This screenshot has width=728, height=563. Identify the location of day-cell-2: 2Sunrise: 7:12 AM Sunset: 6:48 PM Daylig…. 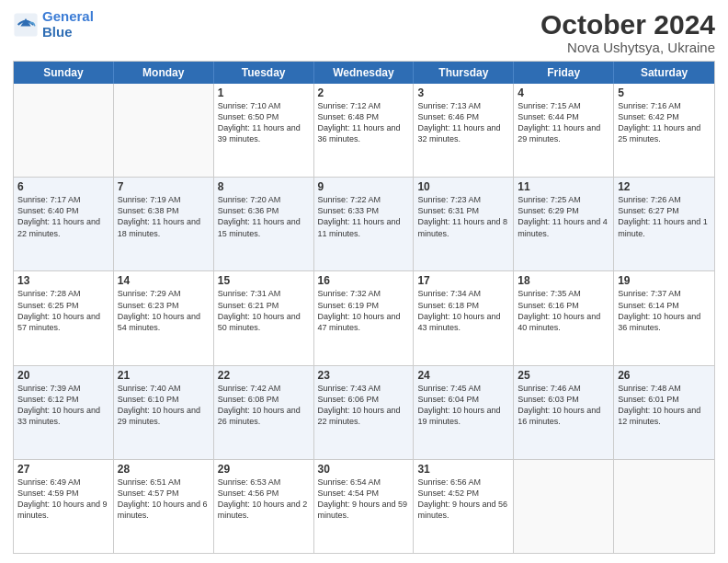
(364, 131).